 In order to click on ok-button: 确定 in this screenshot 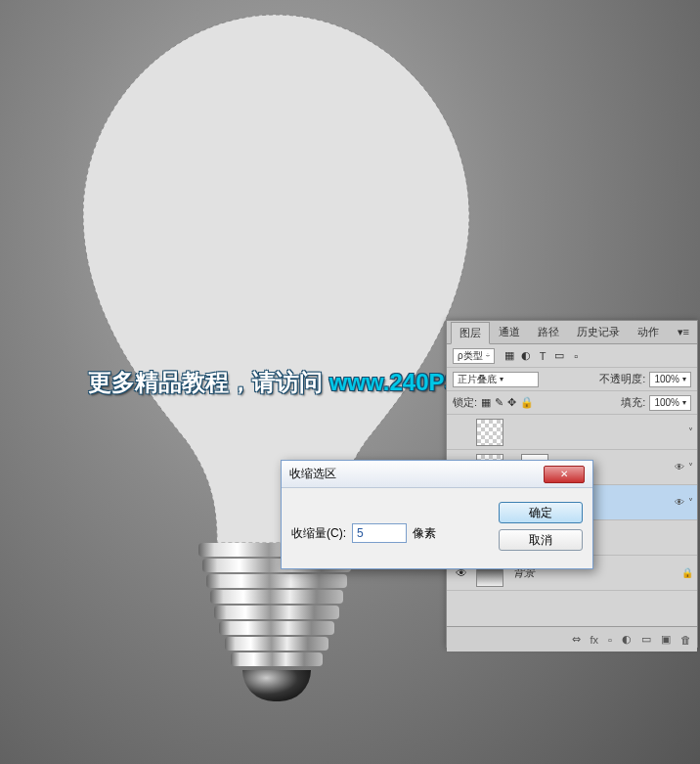, I will do `click(541, 513)`.